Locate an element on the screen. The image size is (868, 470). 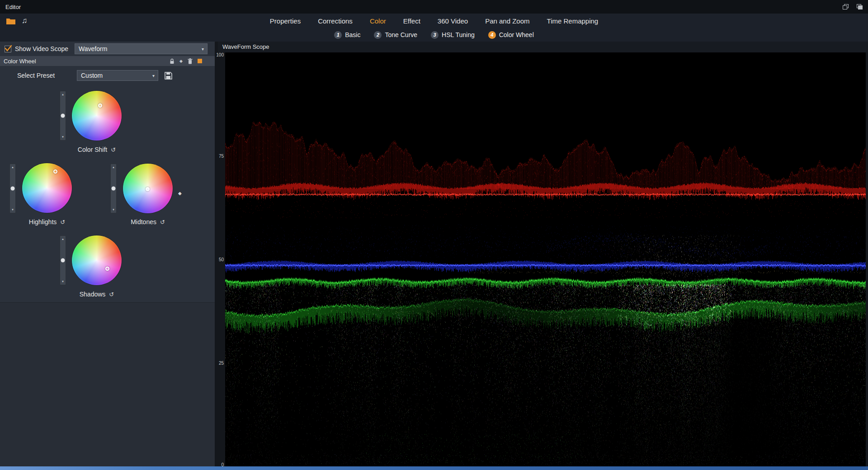
tab-pan-and-zoom: Pan and Zoom is located at coordinates (507, 21).